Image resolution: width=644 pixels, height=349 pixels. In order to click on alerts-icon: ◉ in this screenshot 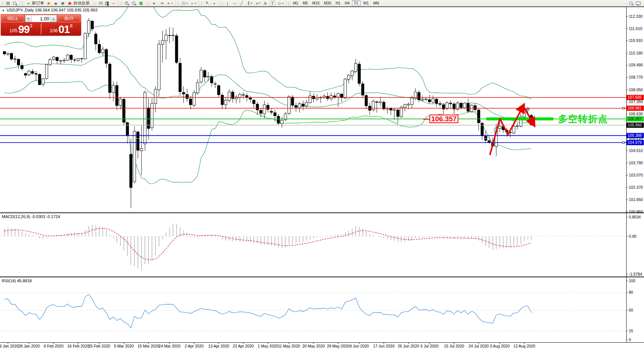, I will do `click(63, 3)`.